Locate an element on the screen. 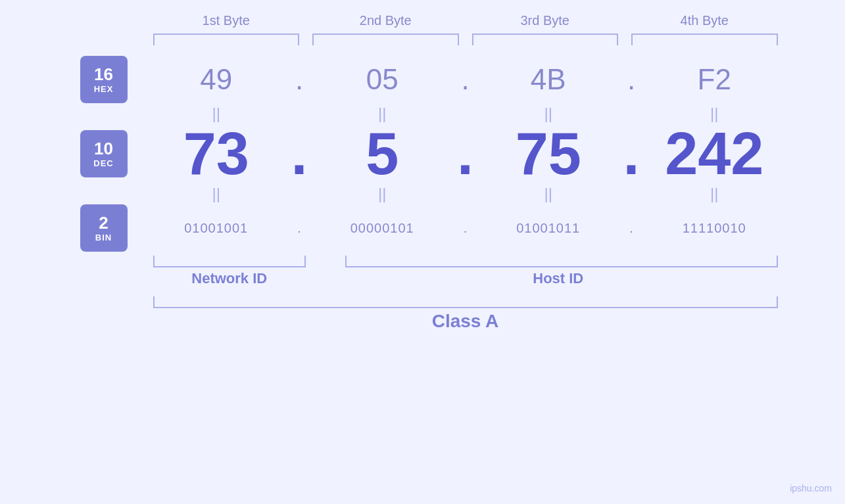 Image resolution: width=845 pixels, height=504 pixels. hex-byte3: 4B is located at coordinates (548, 80).